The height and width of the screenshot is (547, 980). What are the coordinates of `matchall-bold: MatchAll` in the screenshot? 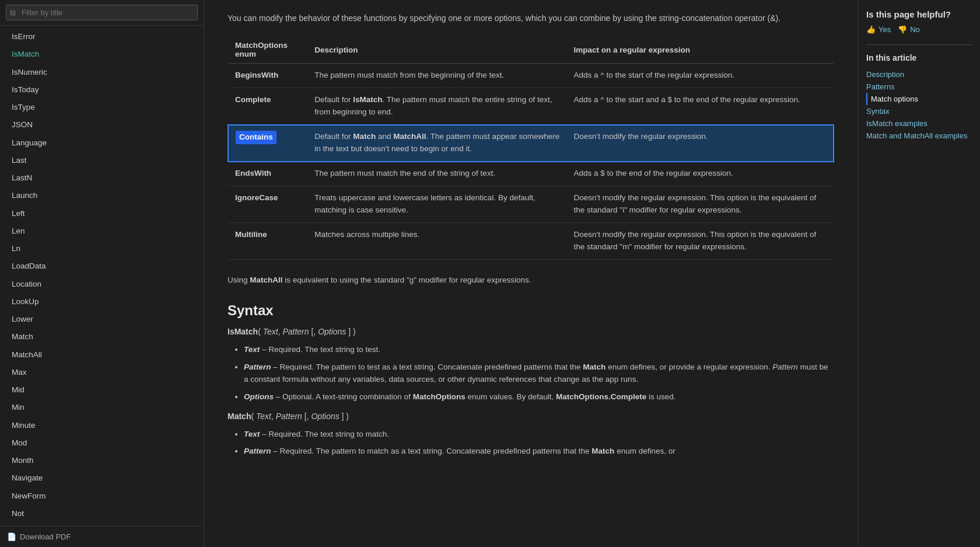 It's located at (266, 280).